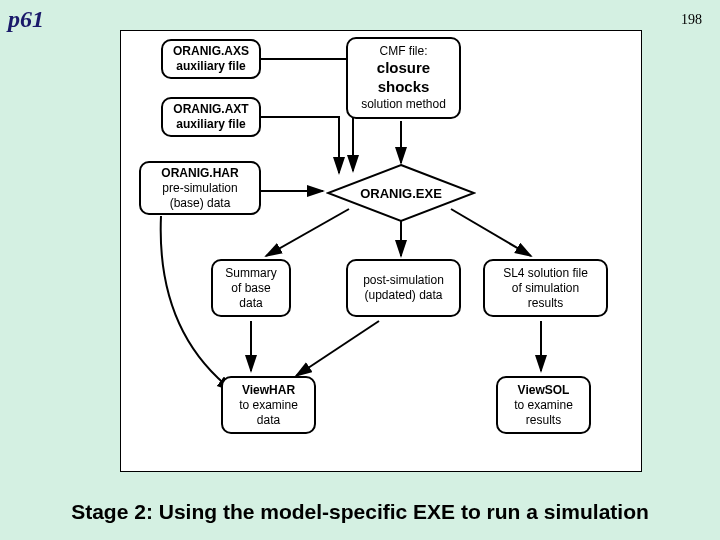 This screenshot has width=720, height=540. What do you see at coordinates (268, 420) in the screenshot?
I see `box-viewhar-l3: data` at bounding box center [268, 420].